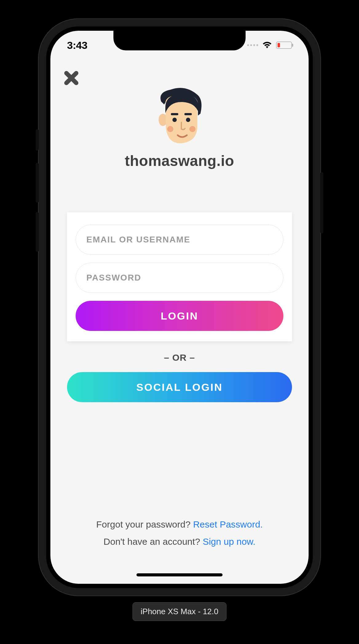  I want to click on login-card: LOGIN, so click(180, 277).